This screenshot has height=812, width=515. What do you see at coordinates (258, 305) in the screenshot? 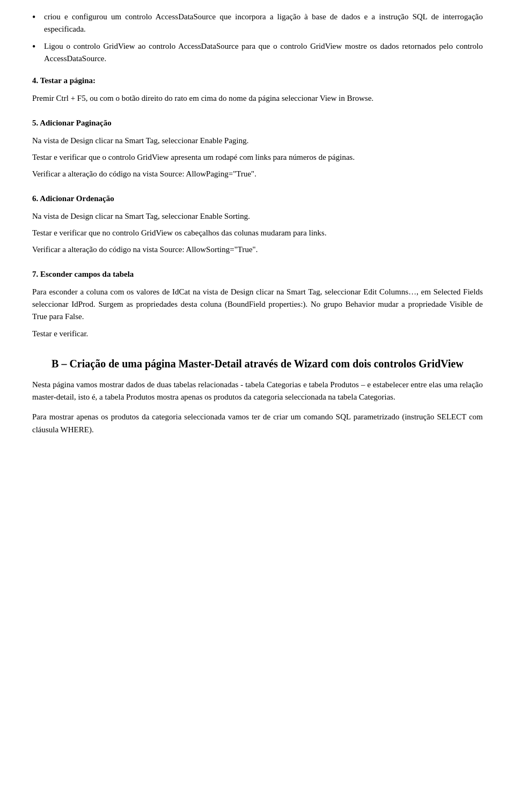
I see `section-7-paragraph-1: Para esconder a coluna com os valores de…` at bounding box center [258, 305].